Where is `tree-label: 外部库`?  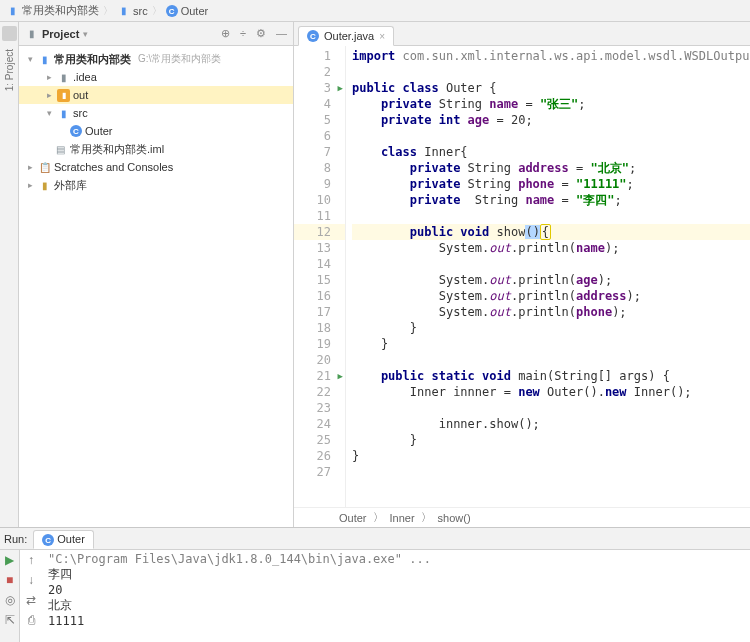
tree-label: 外部库 is located at coordinates (70, 186).